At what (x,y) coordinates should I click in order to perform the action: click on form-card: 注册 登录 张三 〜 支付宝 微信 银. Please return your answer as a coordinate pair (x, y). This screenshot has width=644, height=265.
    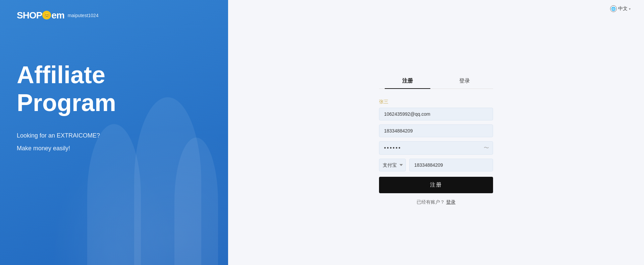
    Looking at the image, I should click on (436, 142).